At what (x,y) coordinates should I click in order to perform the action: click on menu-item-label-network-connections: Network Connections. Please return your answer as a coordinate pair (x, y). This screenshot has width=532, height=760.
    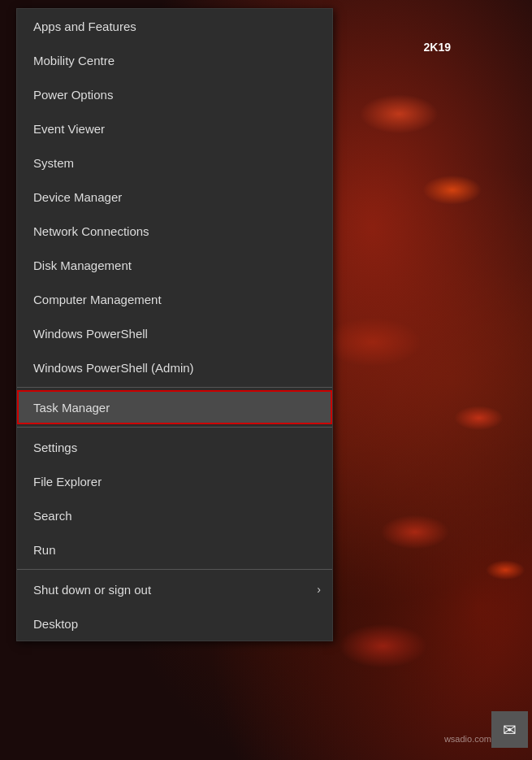
    Looking at the image, I should click on (91, 231).